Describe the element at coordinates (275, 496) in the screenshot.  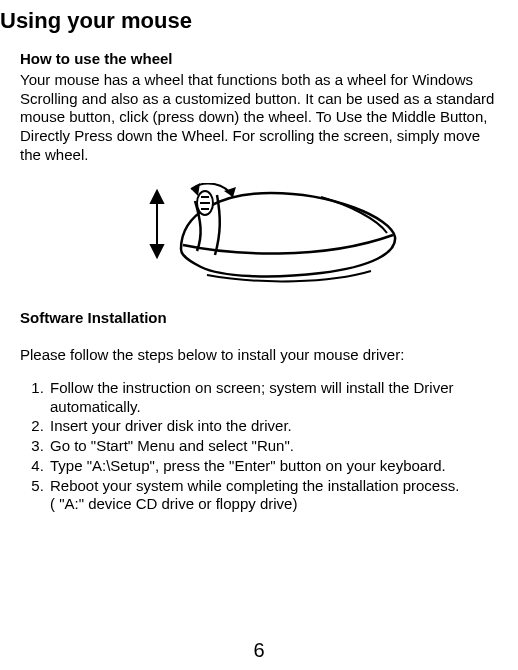
I see `list-item: Reboot your system while completing the …` at that location.